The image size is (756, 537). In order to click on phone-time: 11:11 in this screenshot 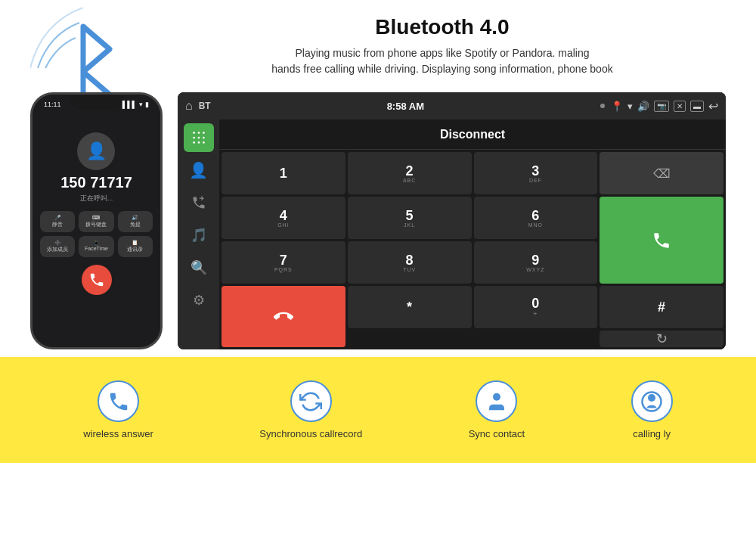, I will do `click(53, 104)`.